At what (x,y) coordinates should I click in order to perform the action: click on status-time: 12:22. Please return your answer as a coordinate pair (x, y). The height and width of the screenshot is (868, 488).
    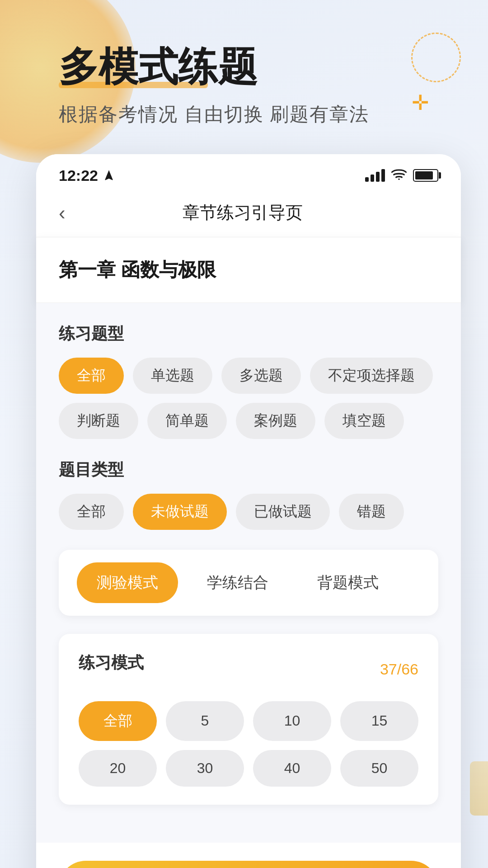
    Looking at the image, I should click on (87, 175).